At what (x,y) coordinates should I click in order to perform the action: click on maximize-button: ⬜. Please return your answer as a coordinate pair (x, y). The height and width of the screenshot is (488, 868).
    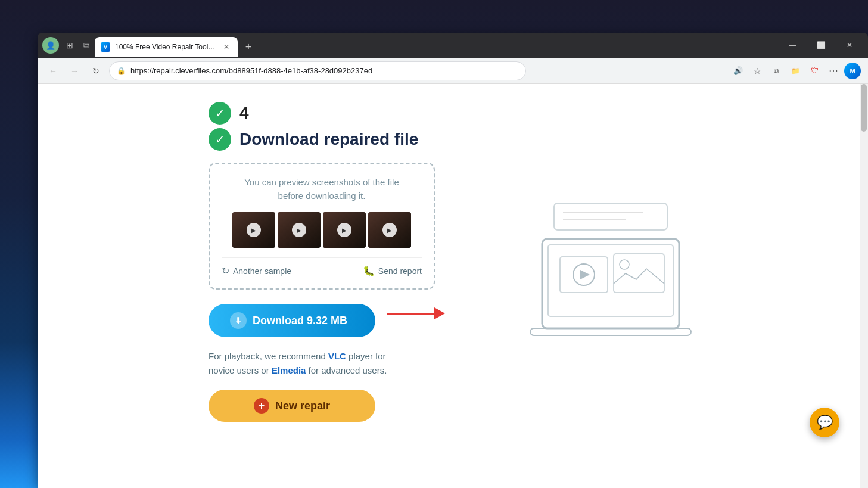
    Looking at the image, I should click on (821, 45).